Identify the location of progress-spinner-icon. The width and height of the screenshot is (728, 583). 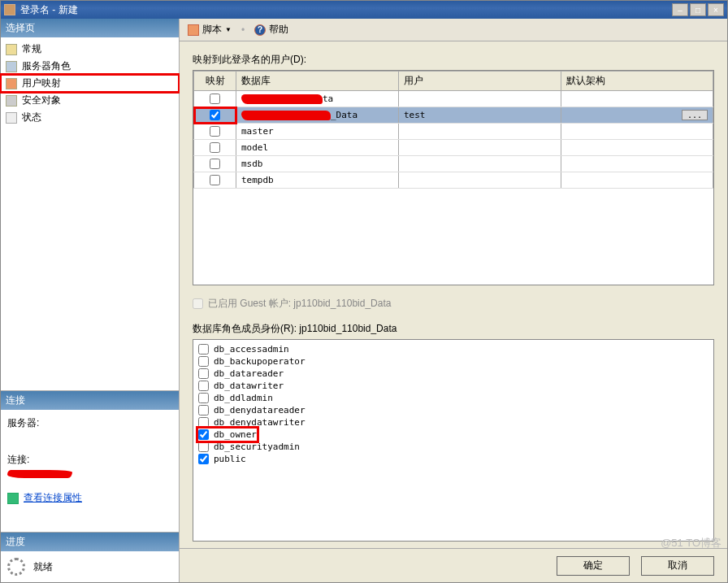
(16, 567).